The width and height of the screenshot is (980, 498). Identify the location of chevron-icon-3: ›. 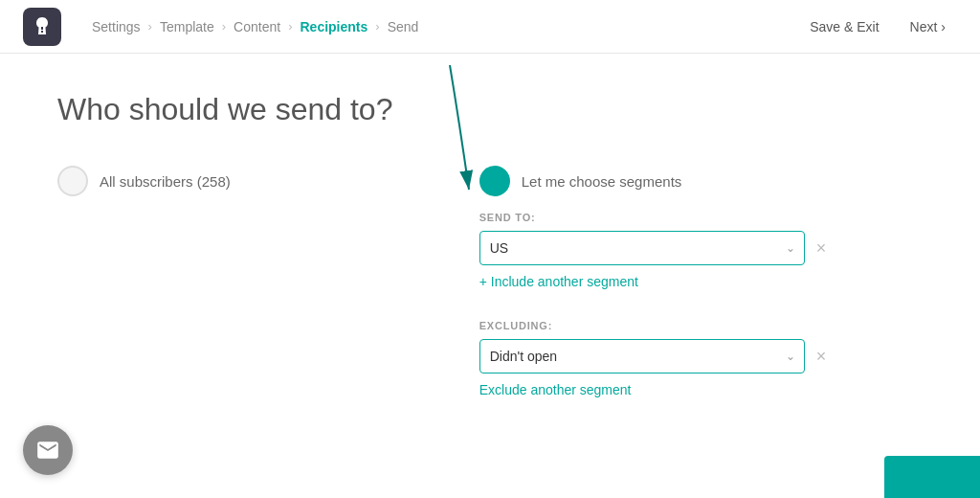
(290, 27).